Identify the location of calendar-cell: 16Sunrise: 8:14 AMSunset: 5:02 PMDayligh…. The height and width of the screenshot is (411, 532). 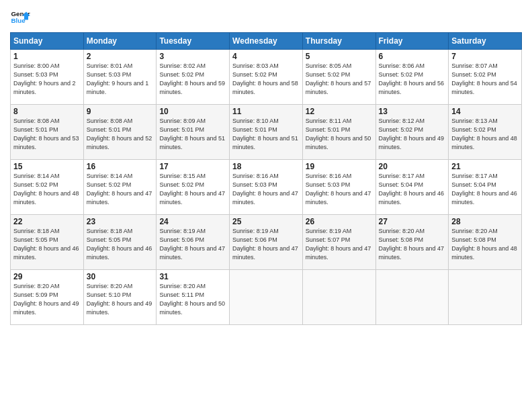
(120, 187).